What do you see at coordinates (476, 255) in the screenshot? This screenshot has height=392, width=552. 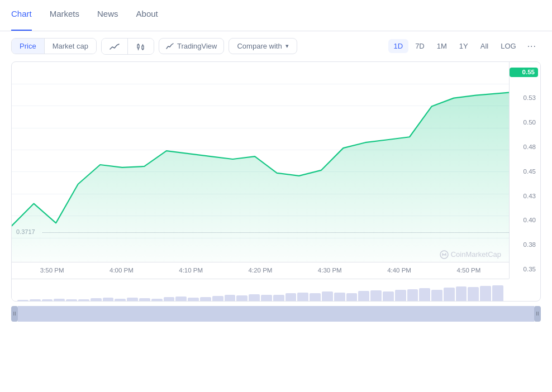 I see `watermark-text: CoinMarketCap` at bounding box center [476, 255].